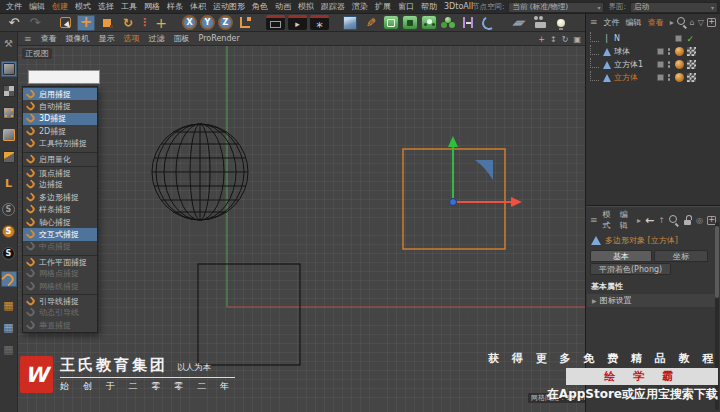 The height and width of the screenshot is (412, 720). Describe the element at coordinates (670, 78) in the screenshot. I see `visibility-dots` at that location.